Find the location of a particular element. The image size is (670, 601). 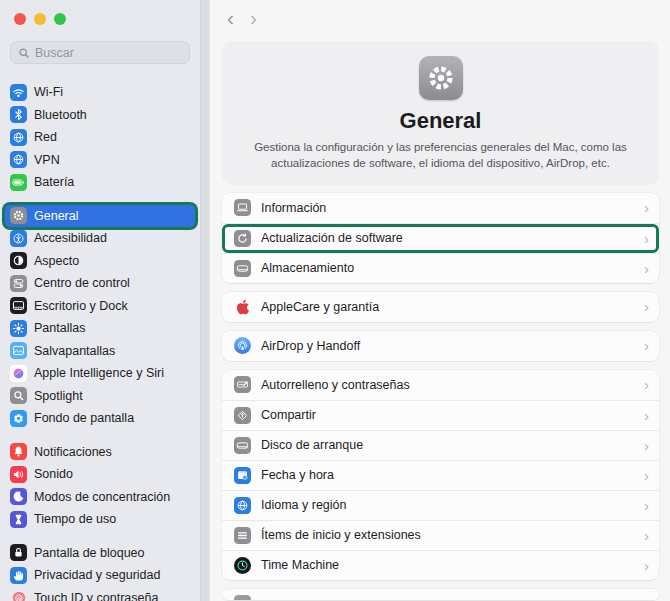

flower-icon is located at coordinates (18, 418).